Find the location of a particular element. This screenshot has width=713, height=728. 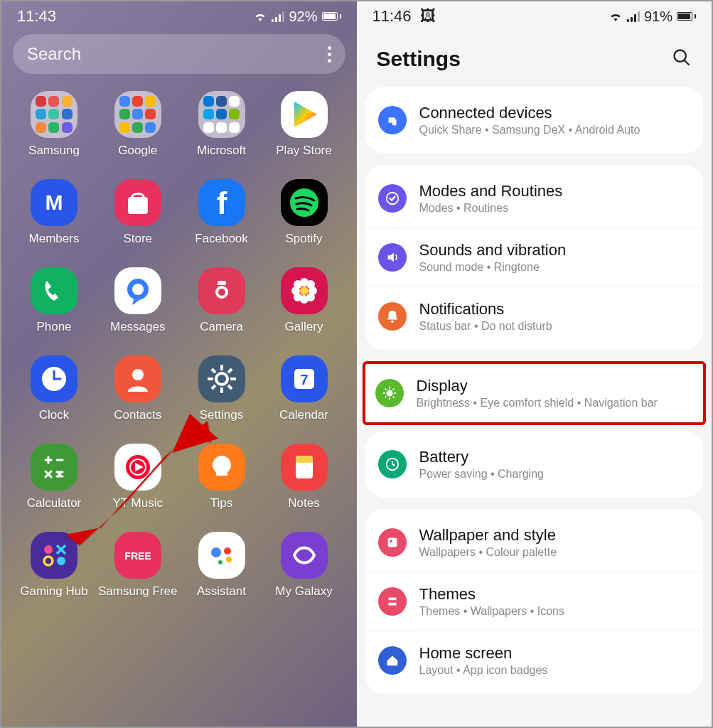

row-text: NotificationsStatus bar • Do not disturb is located at coordinates (486, 316).